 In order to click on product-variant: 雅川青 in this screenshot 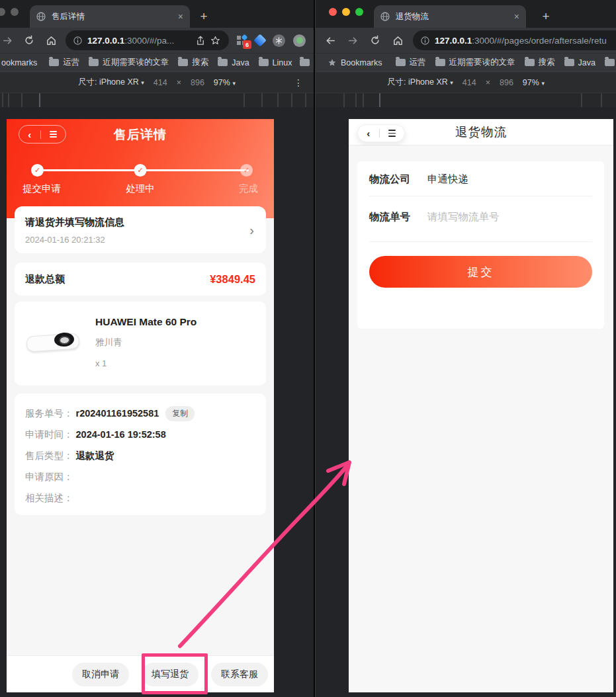, I will do `click(146, 343)`.